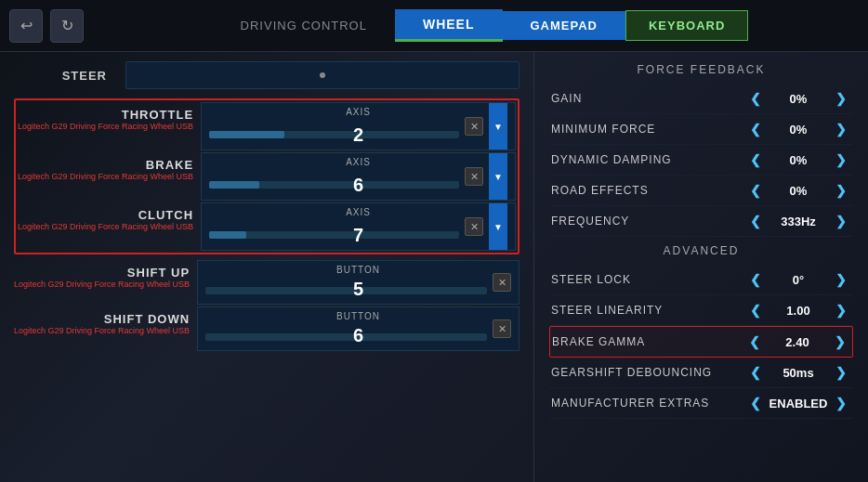 The height and width of the screenshot is (482, 868). Describe the element at coordinates (474, 227) in the screenshot. I see `clutch-clear-button: ✕` at that location.